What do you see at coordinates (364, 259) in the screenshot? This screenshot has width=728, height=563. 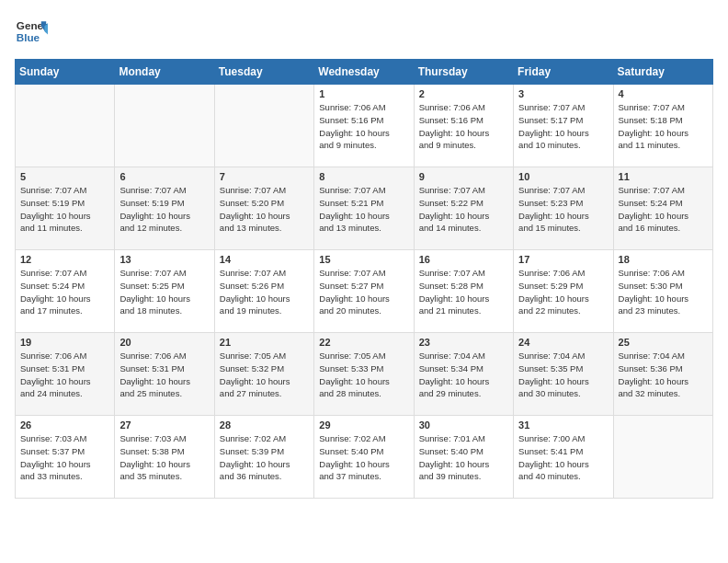 I see `day-number: 15` at bounding box center [364, 259].